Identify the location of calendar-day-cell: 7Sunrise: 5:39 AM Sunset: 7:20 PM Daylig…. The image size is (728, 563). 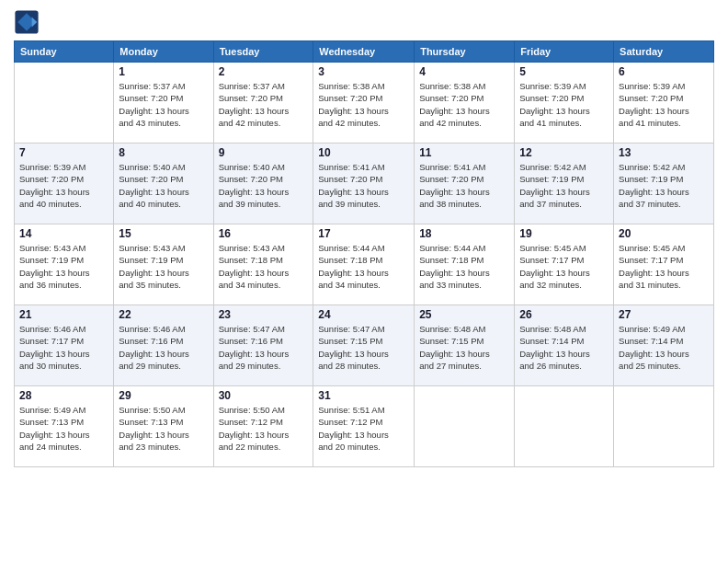
(64, 184).